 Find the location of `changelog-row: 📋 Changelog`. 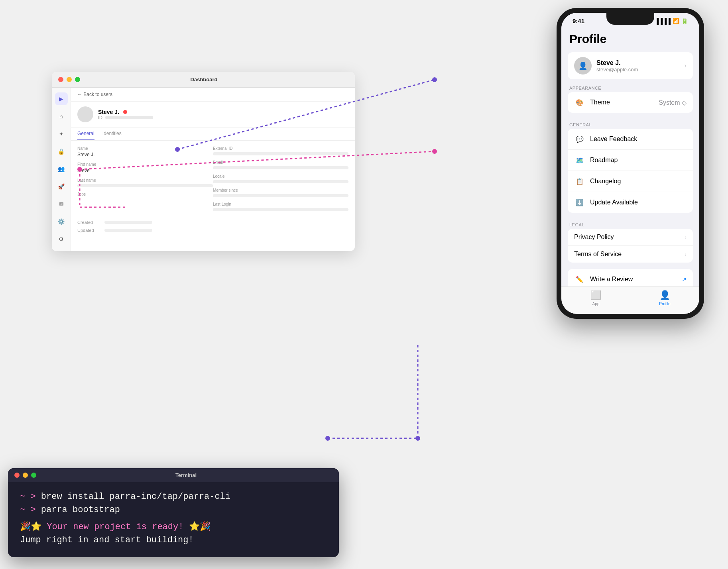

changelog-row: 📋 Changelog is located at coordinates (630, 182).